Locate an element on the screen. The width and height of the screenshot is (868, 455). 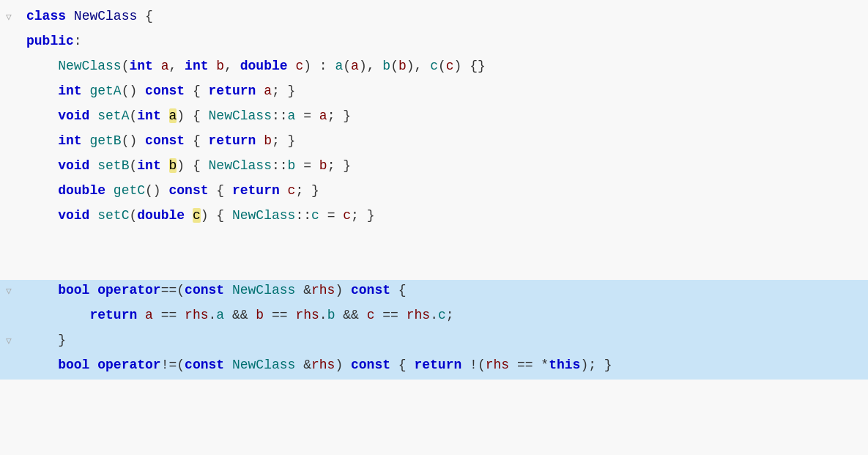
line-code: NewClass(int a, int b, double c) : a(a),… is located at coordinates (442, 66).